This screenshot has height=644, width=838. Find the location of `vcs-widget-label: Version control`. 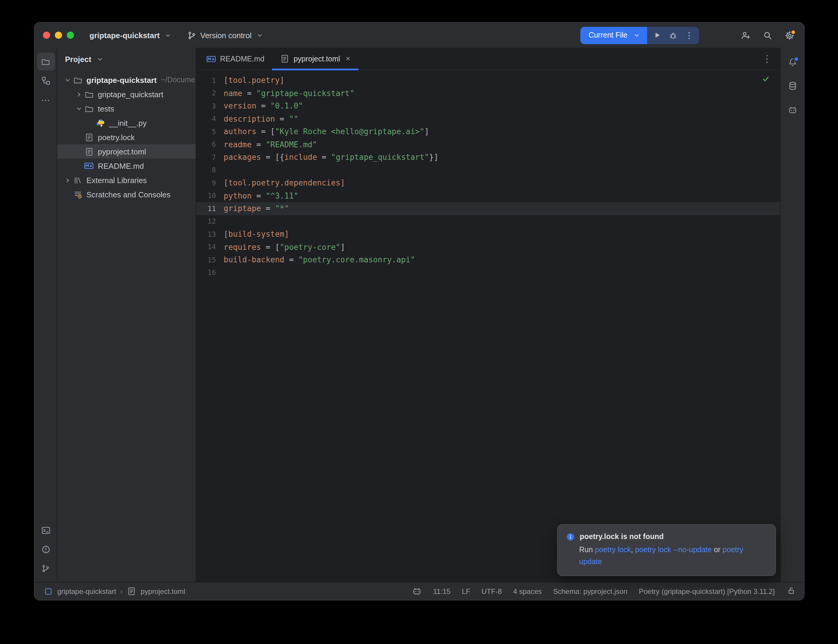

vcs-widget-label: Version control is located at coordinates (226, 35).